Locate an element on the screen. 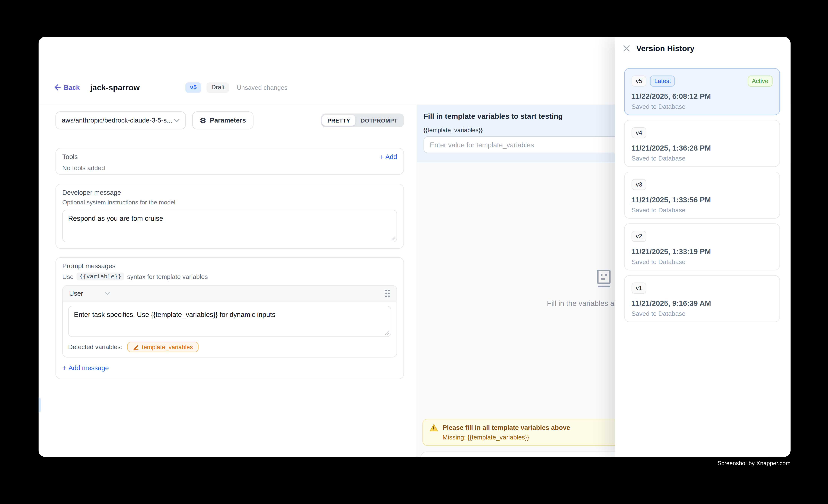  message-header: User is located at coordinates (230, 294).